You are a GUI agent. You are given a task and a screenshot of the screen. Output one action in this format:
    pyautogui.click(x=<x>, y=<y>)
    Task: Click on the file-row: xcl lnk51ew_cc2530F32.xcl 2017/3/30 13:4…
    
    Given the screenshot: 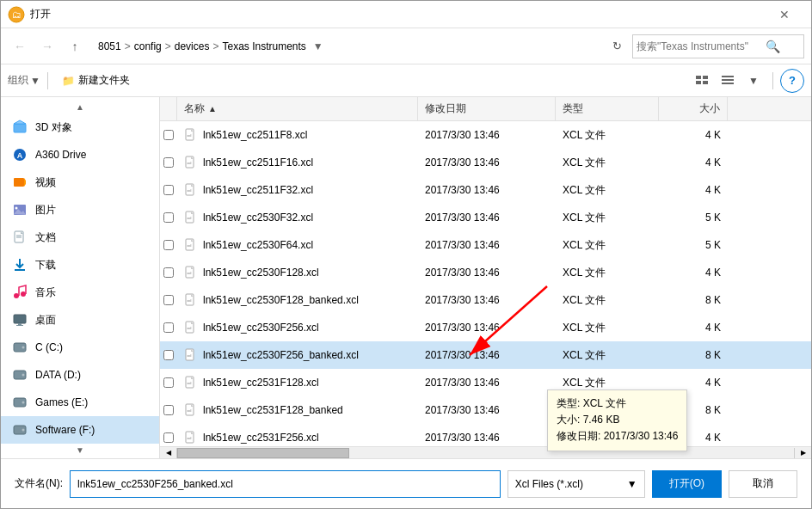 What is the action you would take?
    pyautogui.click(x=485, y=218)
    